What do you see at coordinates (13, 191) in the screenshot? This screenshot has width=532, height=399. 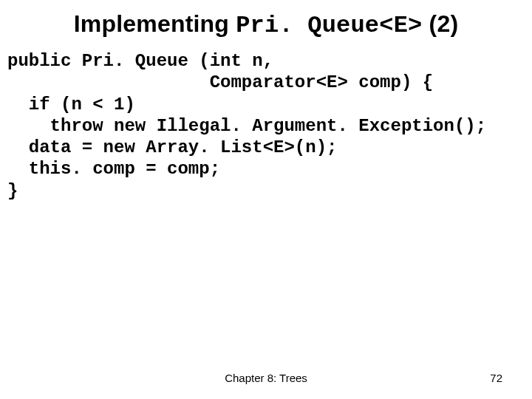 I see `code-line-7: }` at bounding box center [13, 191].